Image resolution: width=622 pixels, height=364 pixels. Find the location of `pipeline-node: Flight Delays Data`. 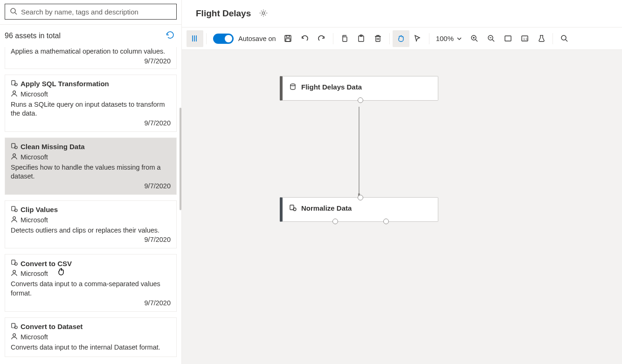

pipeline-node: Flight Delays Data is located at coordinates (359, 89).